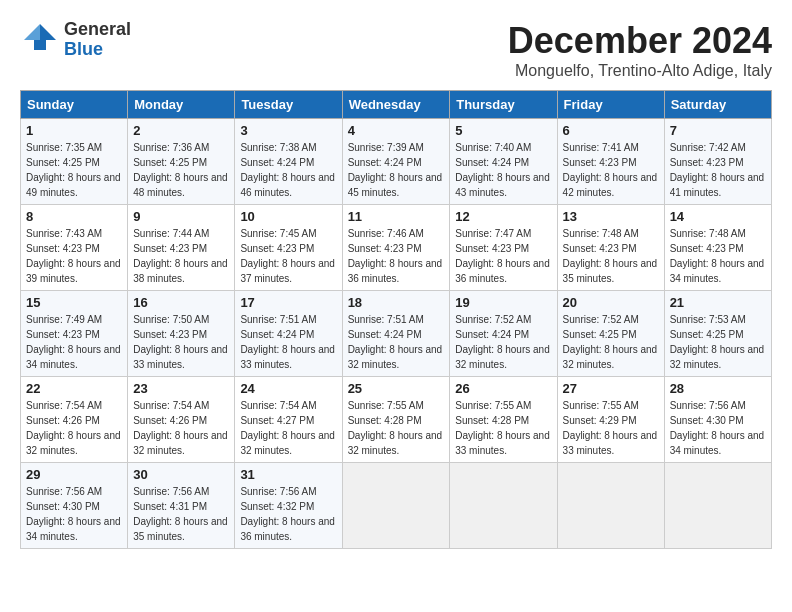 The image size is (792, 612). I want to click on day-info: Sunrise: 7:42 AMSunset: 4:23 PMDaylight:…, so click(718, 170).